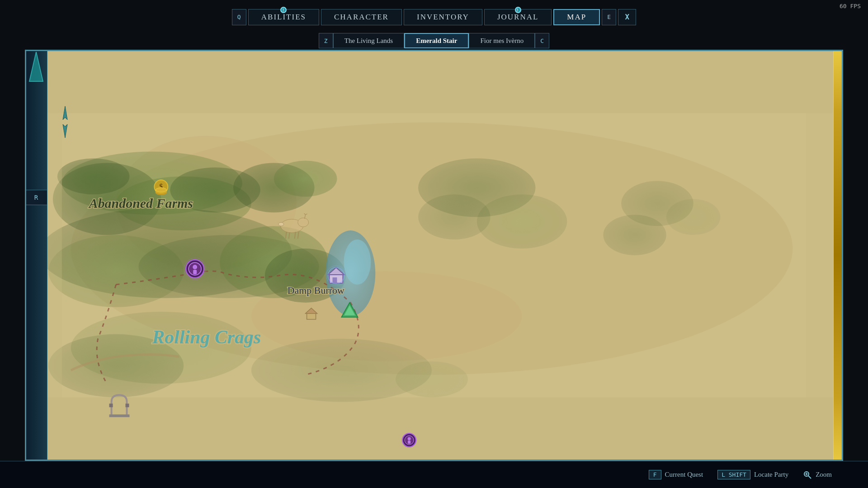  What do you see at coordinates (36, 197) in the screenshot?
I see `sidebar-r-button: R` at bounding box center [36, 197].